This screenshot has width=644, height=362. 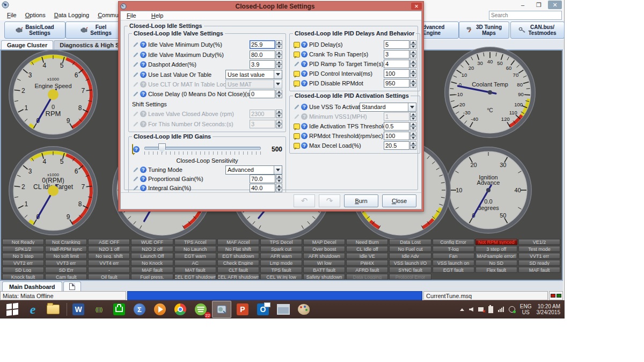 I want to click on spinner-activation: 20.5, so click(x=400, y=146).